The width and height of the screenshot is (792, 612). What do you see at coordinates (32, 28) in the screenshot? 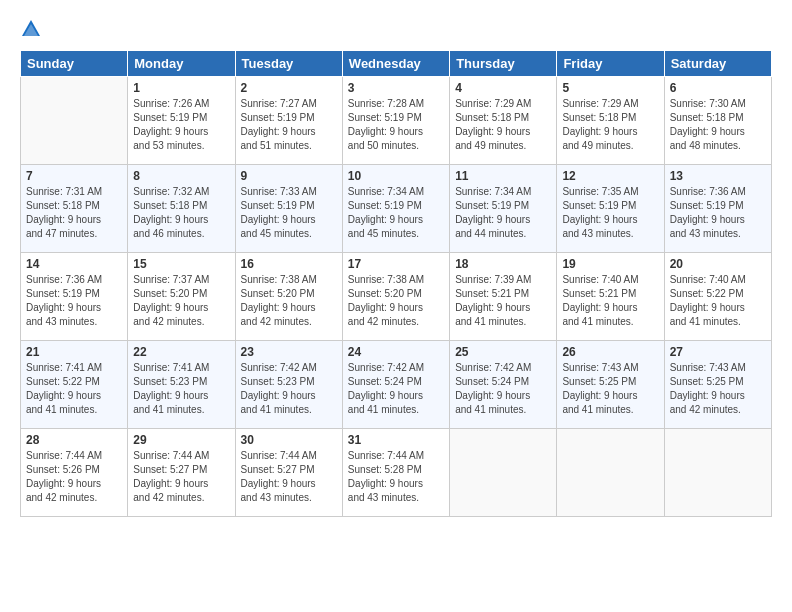
I see `logo` at bounding box center [32, 28].